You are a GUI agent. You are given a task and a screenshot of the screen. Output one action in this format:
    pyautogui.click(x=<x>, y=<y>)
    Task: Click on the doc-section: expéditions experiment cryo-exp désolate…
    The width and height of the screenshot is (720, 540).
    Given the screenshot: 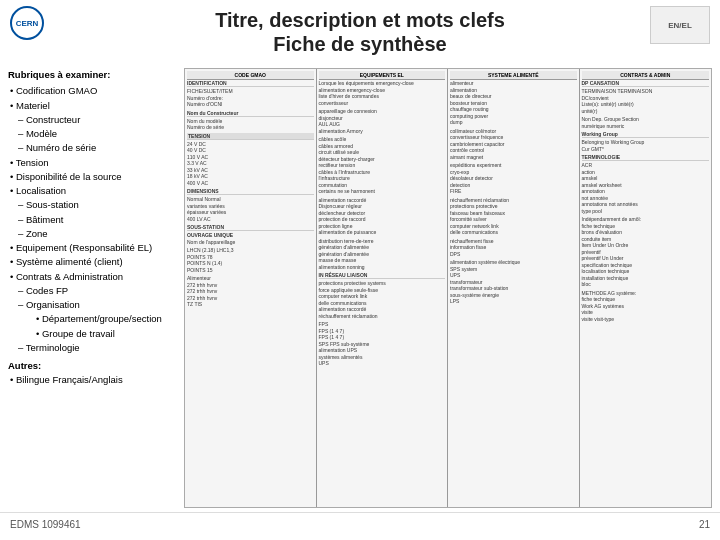 What is the action you would take?
    pyautogui.click(x=514, y=178)
    